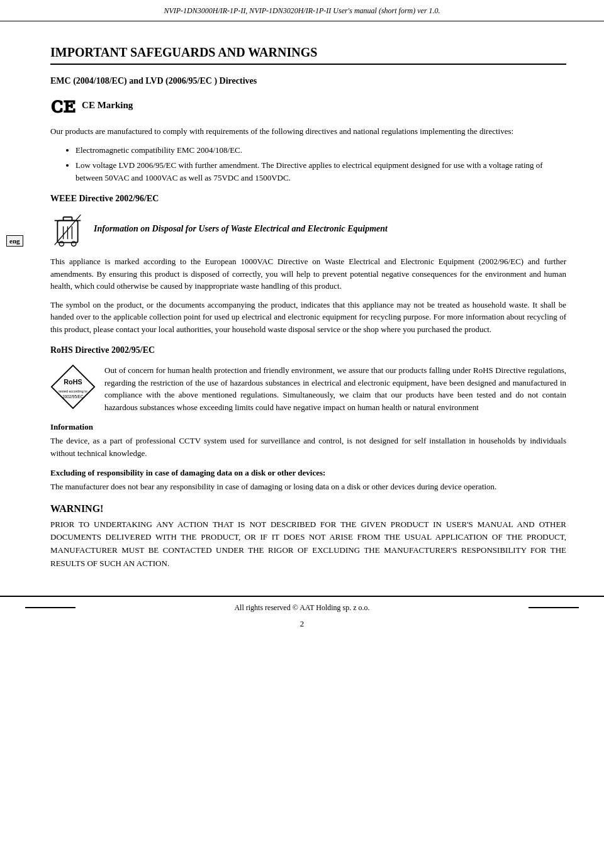 The height and width of the screenshot is (868, 604). I want to click on bullet-list: Electromagnetic compatibility EMC 2004/1…, so click(321, 164).